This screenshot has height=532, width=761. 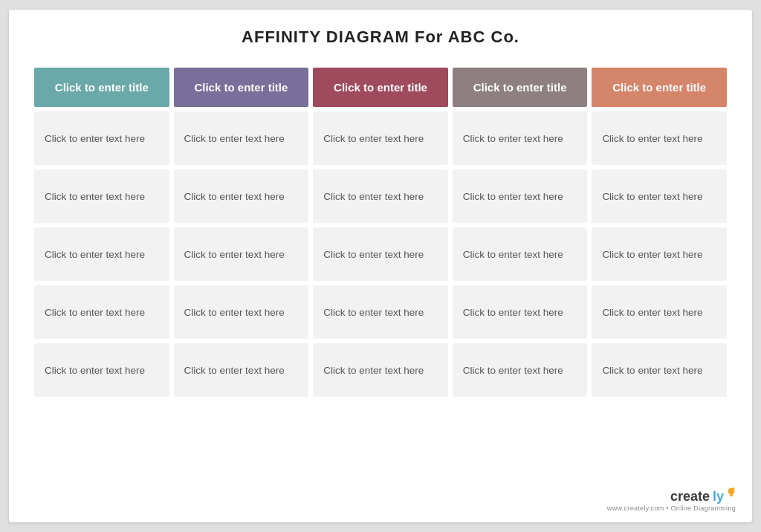 What do you see at coordinates (672, 501) in the screenshot?
I see `creately-logo: creately www.creately.com • Online Diagr…` at bounding box center [672, 501].